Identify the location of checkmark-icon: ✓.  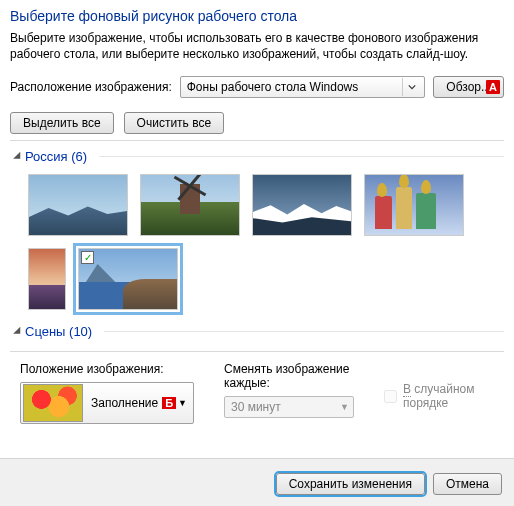
(88, 258).